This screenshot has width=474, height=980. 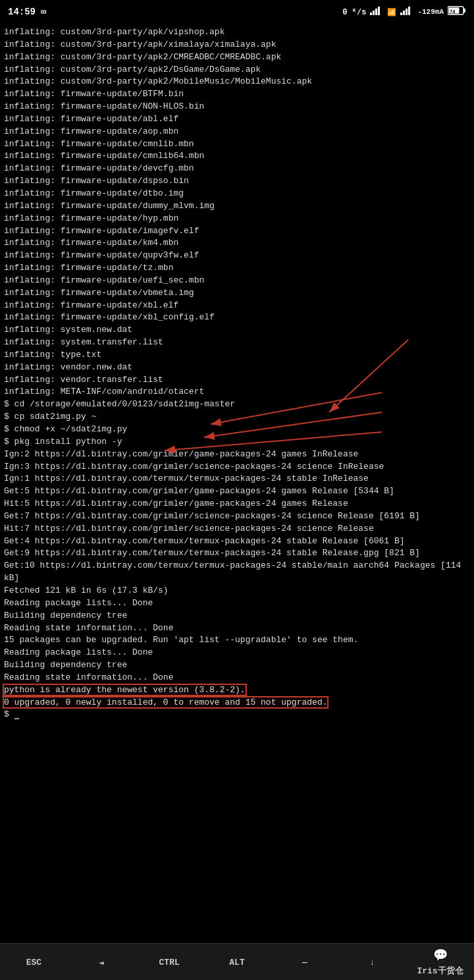 What do you see at coordinates (354, 12) in the screenshot?
I see `data-speed: 0 ᴷ/s` at bounding box center [354, 12].